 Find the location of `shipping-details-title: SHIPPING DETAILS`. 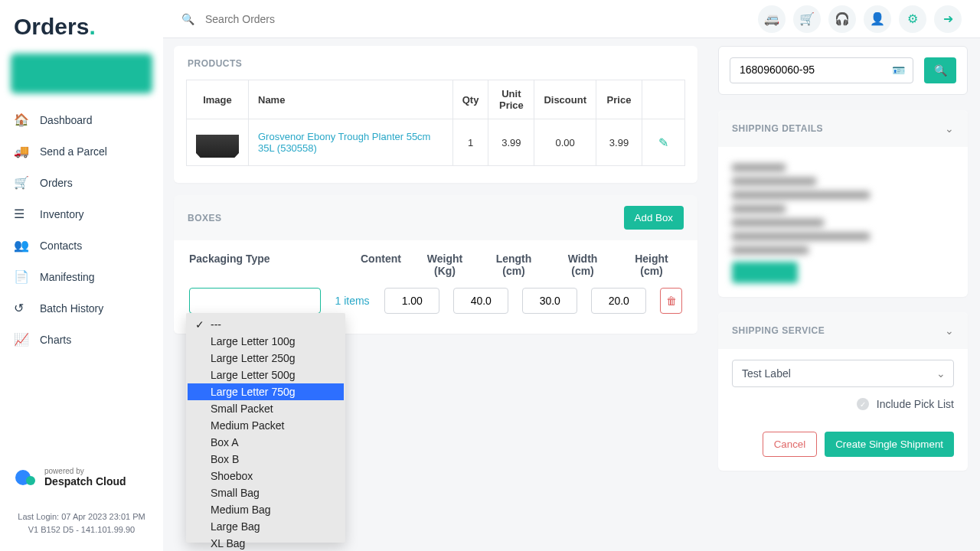

shipping-details-title: SHIPPING DETAILS is located at coordinates (778, 129).